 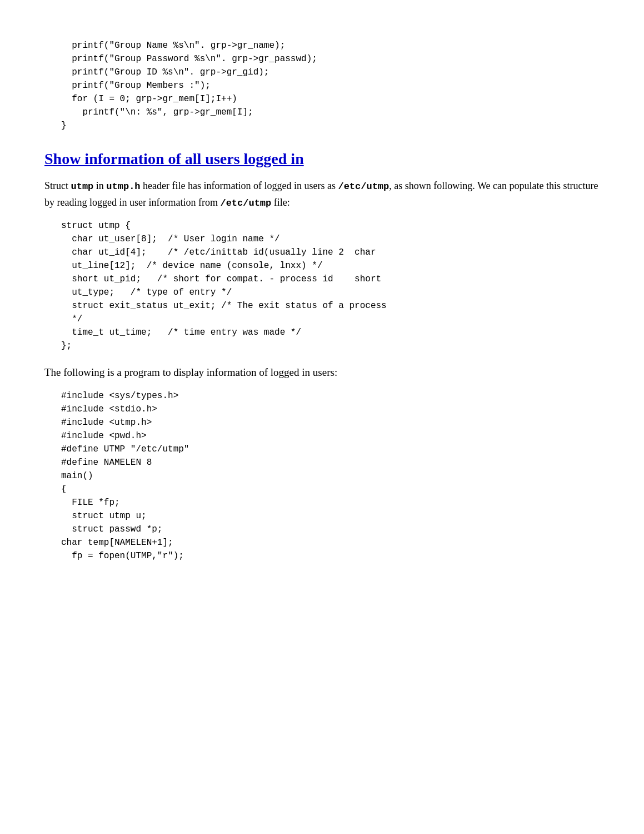 What do you see at coordinates (363, 187) in the screenshot?
I see `etc-utmp-inline: /etc/utmp` at bounding box center [363, 187].